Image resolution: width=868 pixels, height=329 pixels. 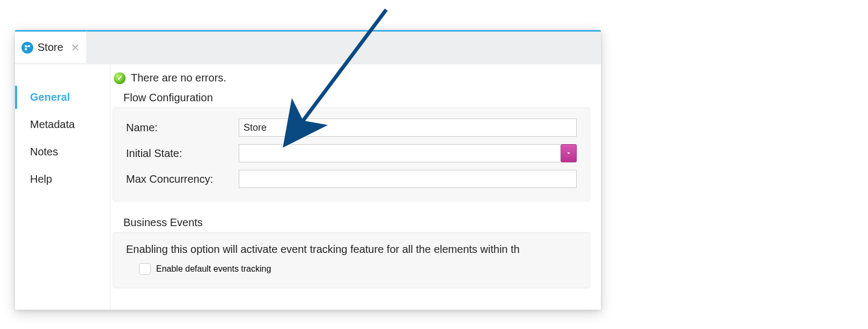 I want to click on enable-tracking-checkbox, so click(x=145, y=269).